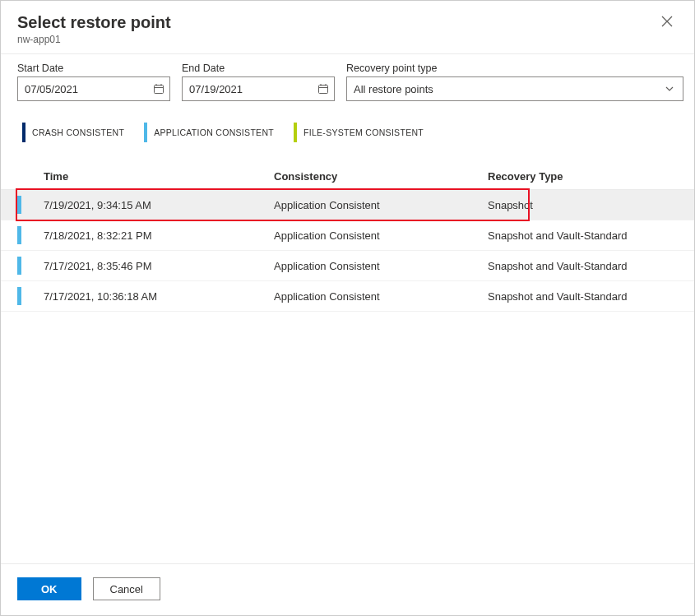  What do you see at coordinates (347, 206) in the screenshot?
I see `table-row: 7/19/2021, 9:34:15 AMApplication Consist…` at bounding box center [347, 206].